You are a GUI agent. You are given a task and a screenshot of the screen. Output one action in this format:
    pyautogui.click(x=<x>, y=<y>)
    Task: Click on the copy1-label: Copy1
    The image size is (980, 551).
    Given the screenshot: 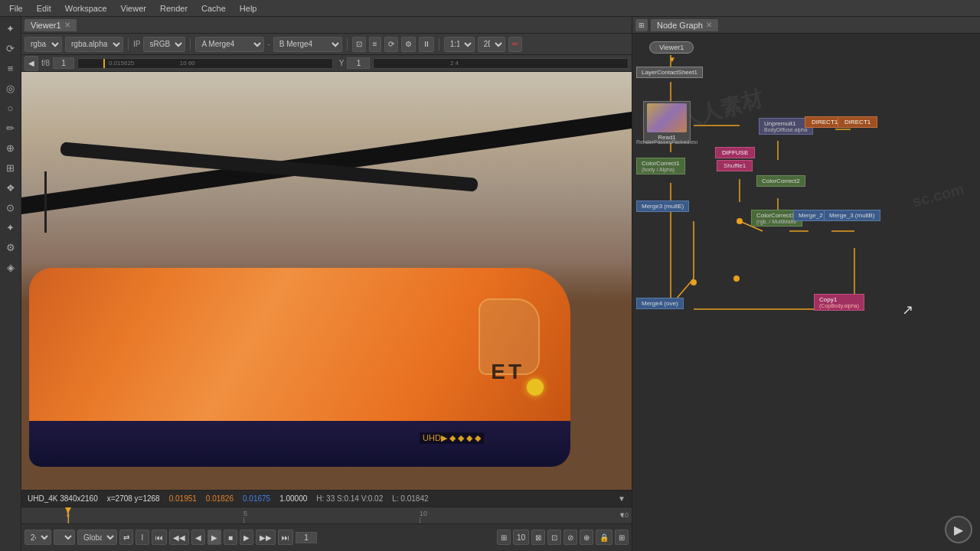 What is the action you would take?
    pyautogui.click(x=839, y=300)
    